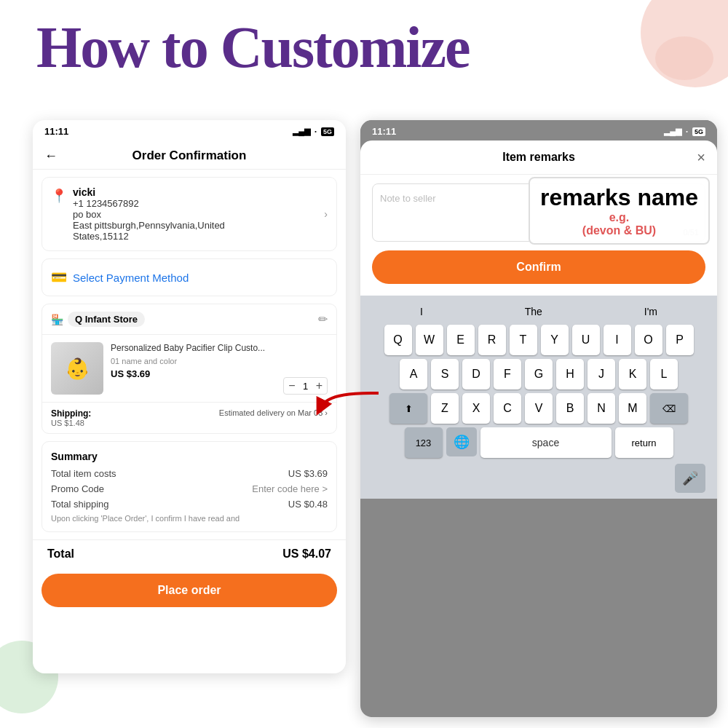 The image size is (728, 728). Describe the element at coordinates (684, 58) in the screenshot. I see `deco-ellipse-top-right2` at that location.